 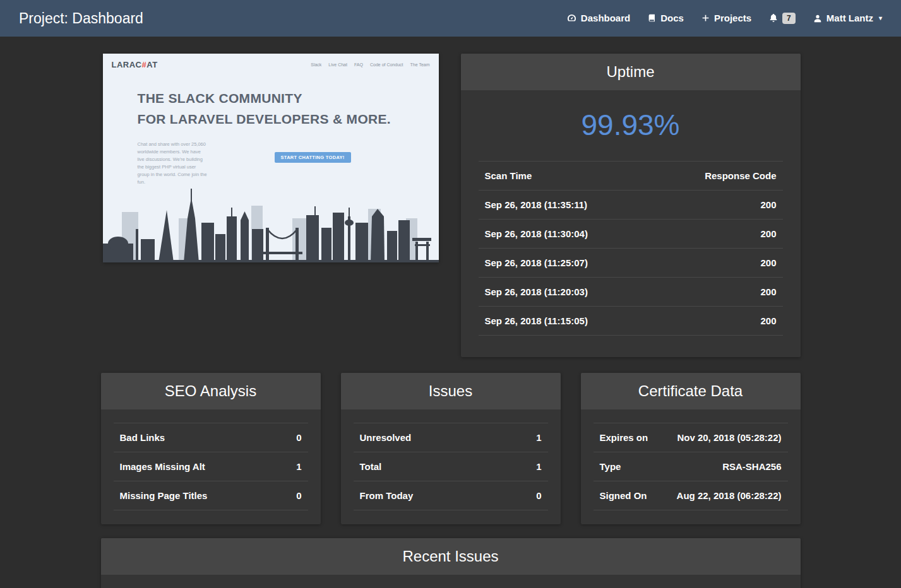 What do you see at coordinates (631, 321) in the screenshot?
I see `uptime-row: Sep 26, 2018 (11:15:05) 200` at bounding box center [631, 321].